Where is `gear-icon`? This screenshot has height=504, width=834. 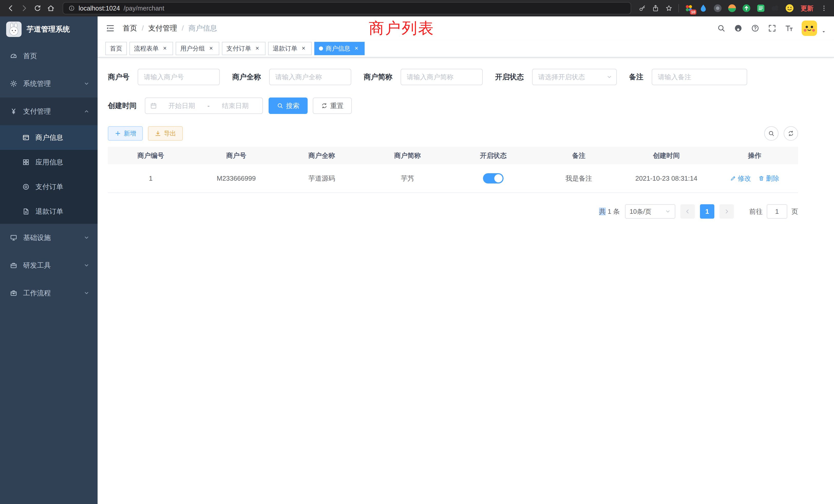
gear-icon is located at coordinates (14, 84).